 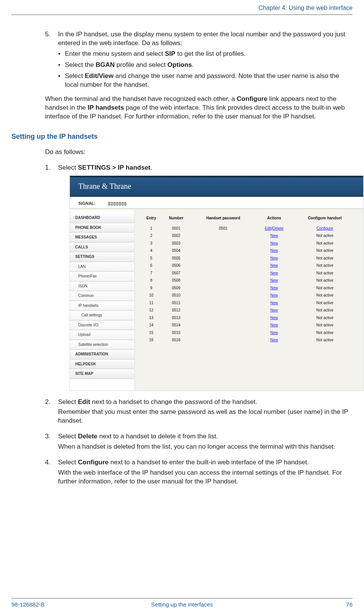 I want to click on delete-link: Delete, so click(x=278, y=229).